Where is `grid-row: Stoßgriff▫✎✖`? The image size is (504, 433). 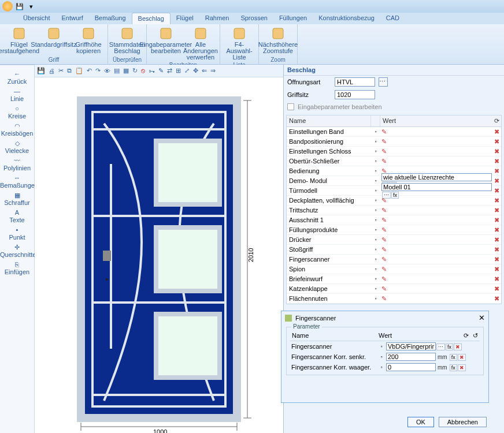
grid-row: Stoßgriff▫✎✖ is located at coordinates (394, 249).